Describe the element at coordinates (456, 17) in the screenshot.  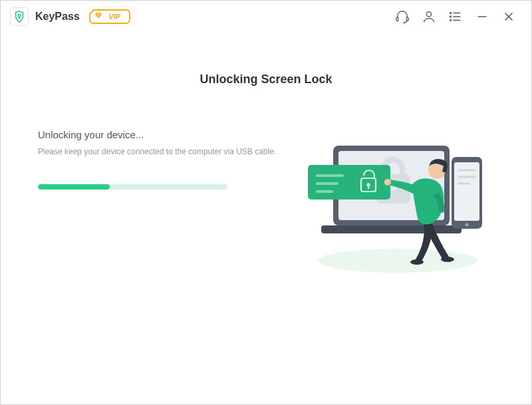
I see `menu-button` at that location.